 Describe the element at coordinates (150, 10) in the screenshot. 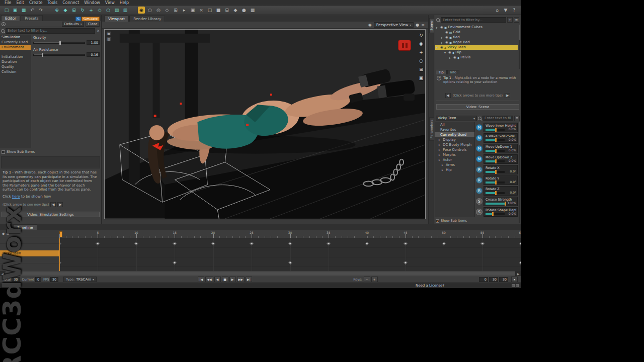

I see `create-light-icon: ○` at that location.